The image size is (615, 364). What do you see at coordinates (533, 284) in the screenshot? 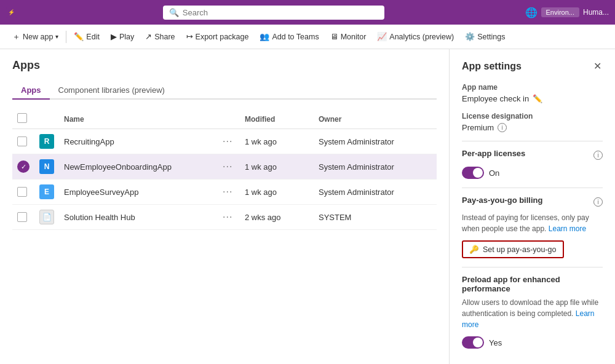
I see `preload-label: Preload app for enhanced performance` at bounding box center [533, 284].